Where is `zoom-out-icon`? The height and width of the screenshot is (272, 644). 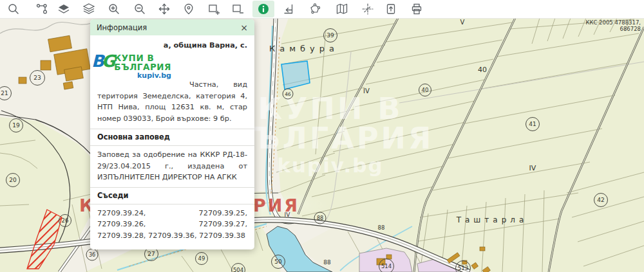 zoom-out-icon is located at coordinates (140, 9).